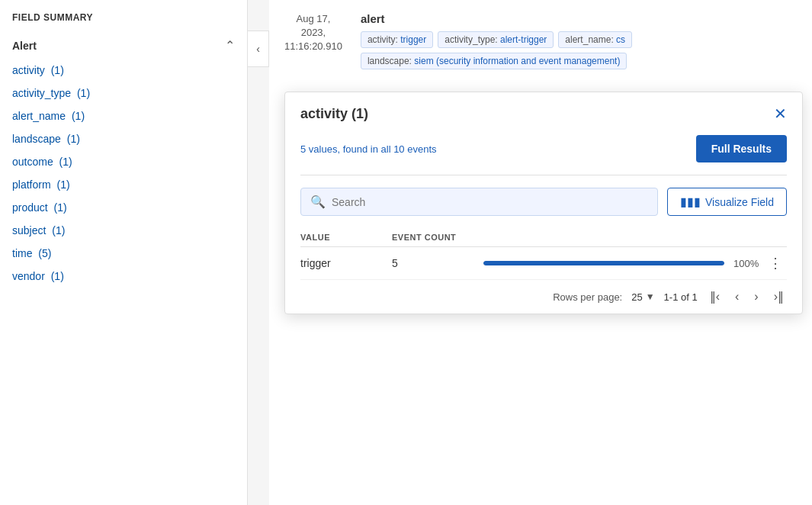  What do you see at coordinates (749, 264) in the screenshot?
I see `bar-percent: 100%` at bounding box center [749, 264].